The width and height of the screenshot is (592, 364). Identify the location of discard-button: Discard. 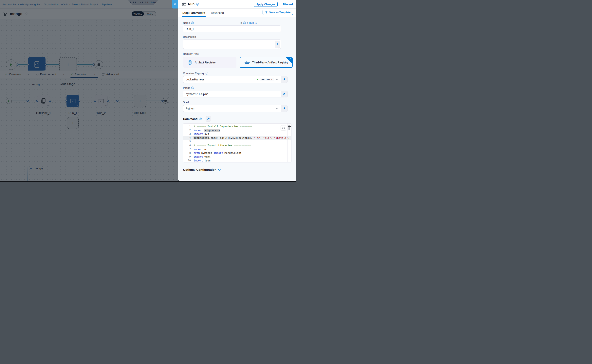
(288, 4).